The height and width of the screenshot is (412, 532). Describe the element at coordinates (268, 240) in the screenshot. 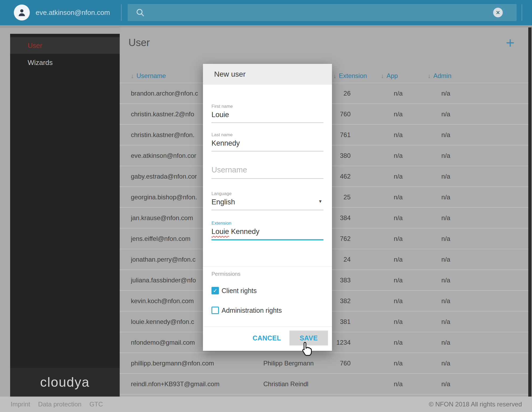

I see `focused-underline` at that location.